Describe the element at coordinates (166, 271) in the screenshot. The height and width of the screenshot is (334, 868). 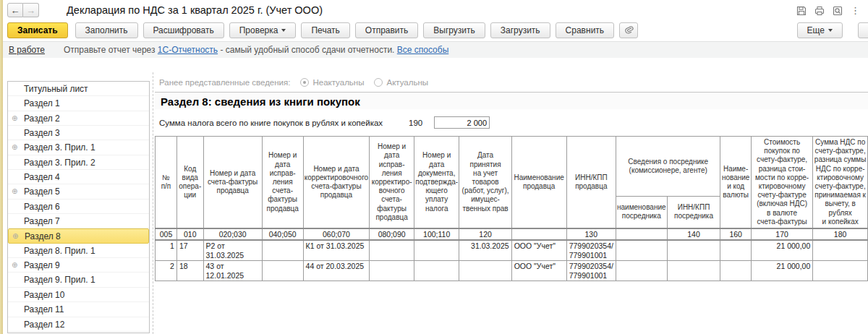
I see `data-cell: 2` at that location.